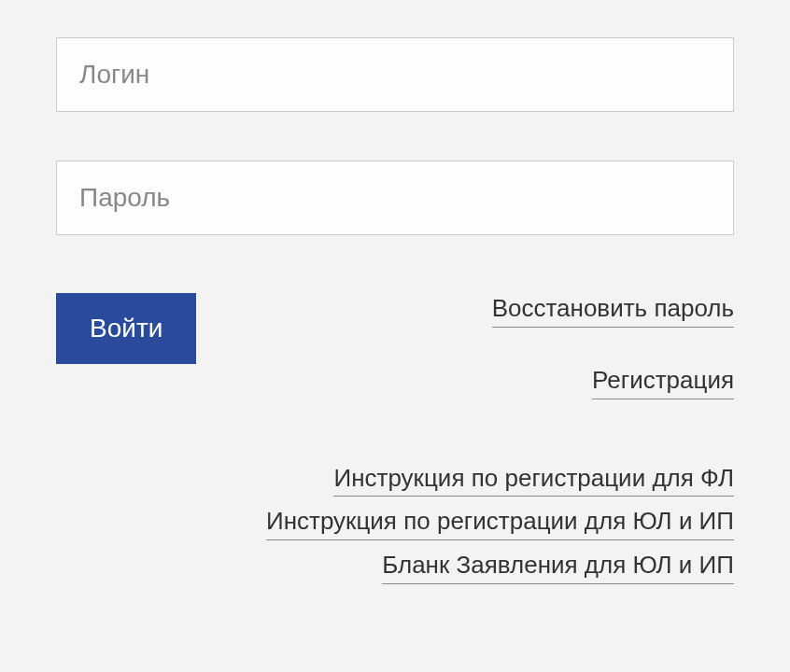 The image size is (790, 672). What do you see at coordinates (501, 523) in the screenshot?
I see `instruction-ul-ip-link: Инструкция по регистрации для ЮЛ и ИП` at bounding box center [501, 523].